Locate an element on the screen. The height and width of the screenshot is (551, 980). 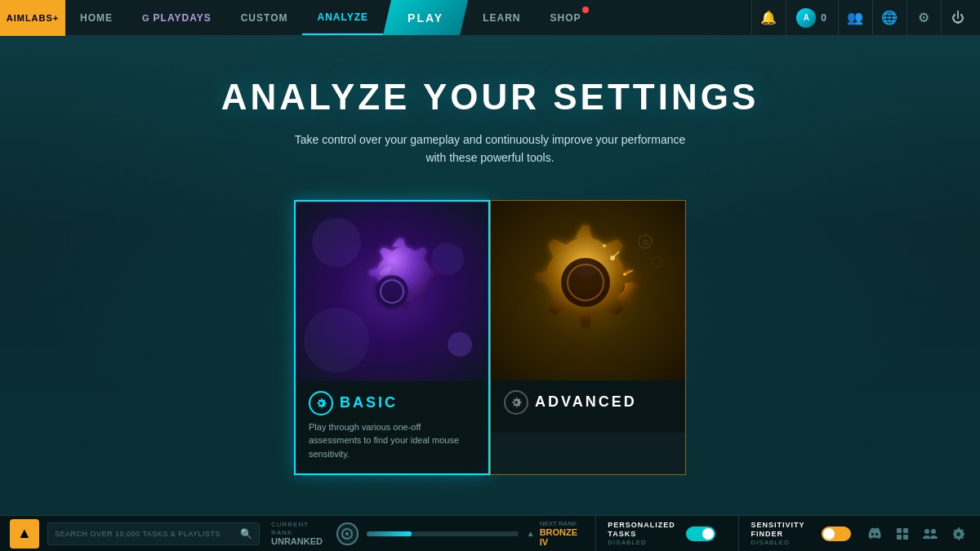
card-basic-footer: BASIC Play through various one-off asses… is located at coordinates (392, 428).